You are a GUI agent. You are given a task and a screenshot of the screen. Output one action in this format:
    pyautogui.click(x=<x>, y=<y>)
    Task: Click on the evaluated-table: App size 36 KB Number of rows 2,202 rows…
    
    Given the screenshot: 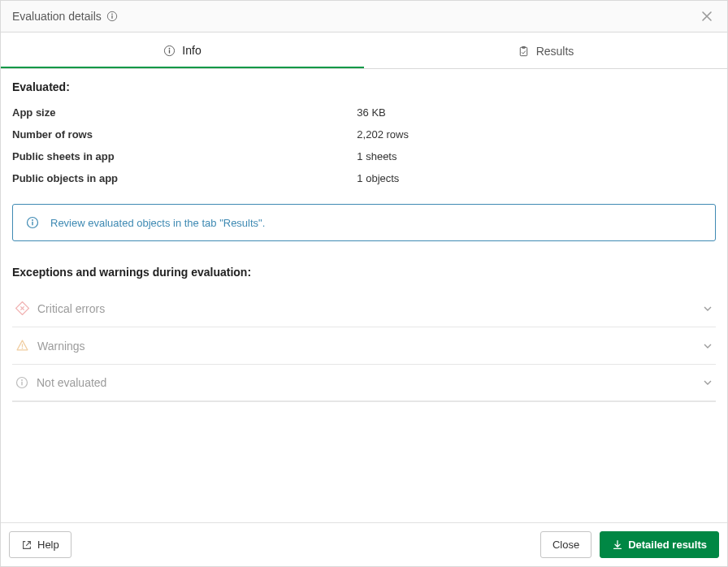 What is the action you would take?
    pyautogui.click(x=364, y=145)
    